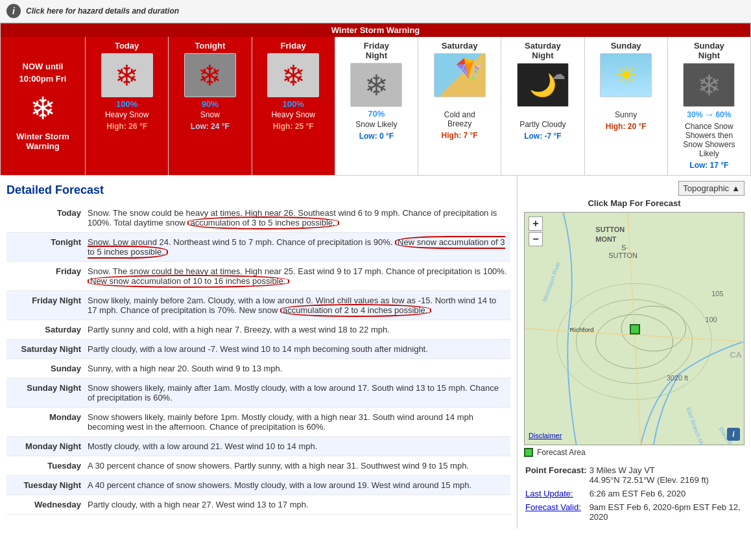 The width and height of the screenshot is (751, 560). Describe the element at coordinates (258, 423) in the screenshot. I see `table-row: Monday Snow showers likely, mainly befor…` at that location.